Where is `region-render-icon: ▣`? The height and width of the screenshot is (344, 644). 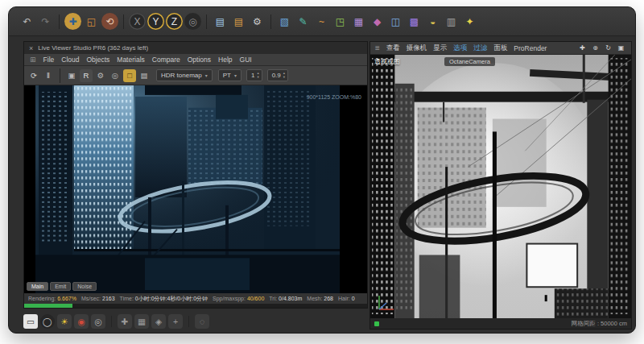
region-render-icon: ▣ is located at coordinates (72, 76).